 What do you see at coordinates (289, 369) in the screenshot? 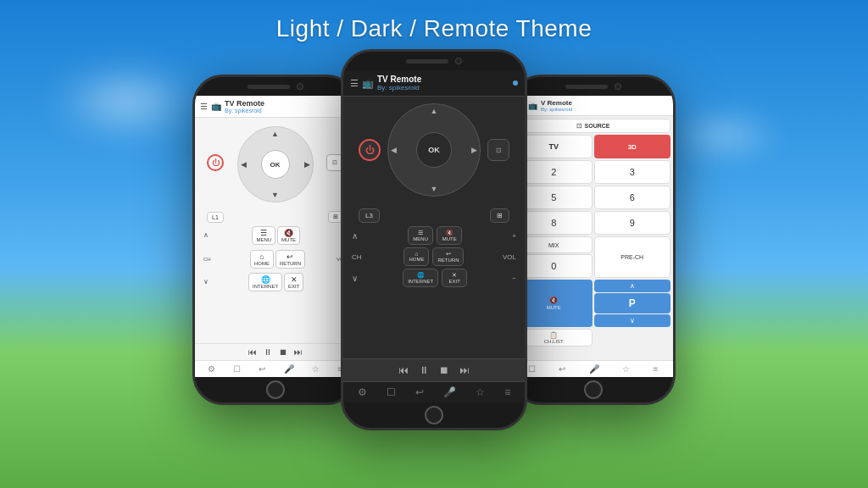
I see `nav-mic-left: 🎤` at bounding box center [289, 369].